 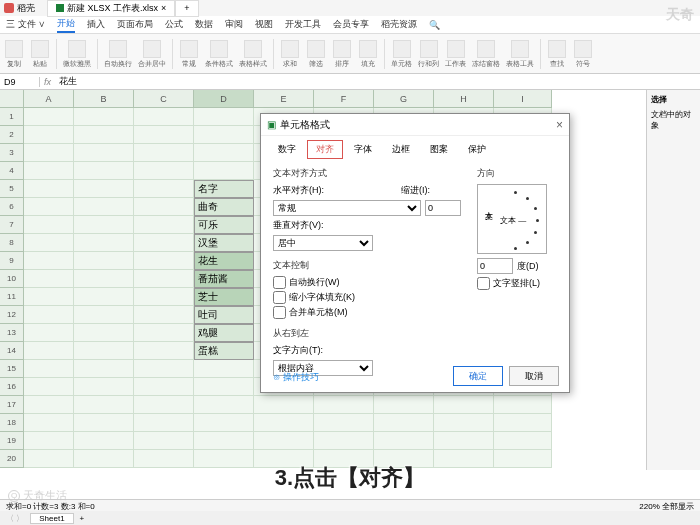 I want to click on formula-input: 花生, so click(x=378, y=82).